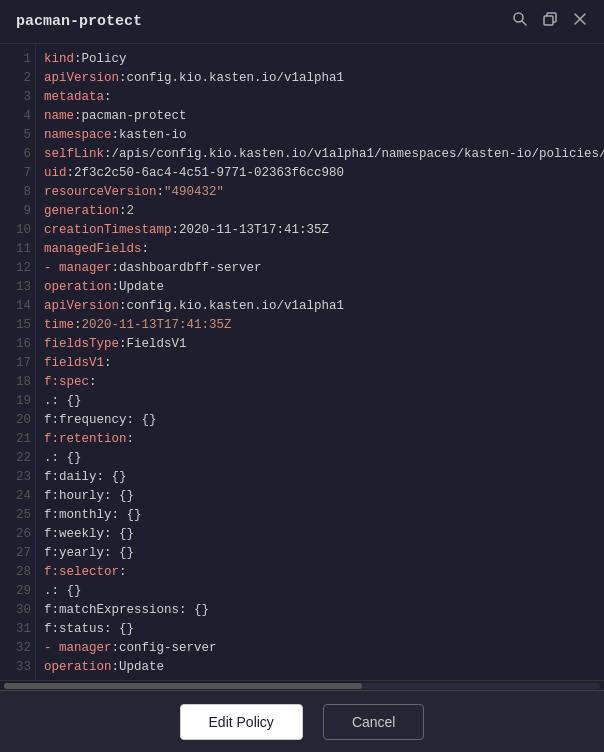 The image size is (604, 752). What do you see at coordinates (20, 630) in the screenshot?
I see `line-number: 31` at bounding box center [20, 630].